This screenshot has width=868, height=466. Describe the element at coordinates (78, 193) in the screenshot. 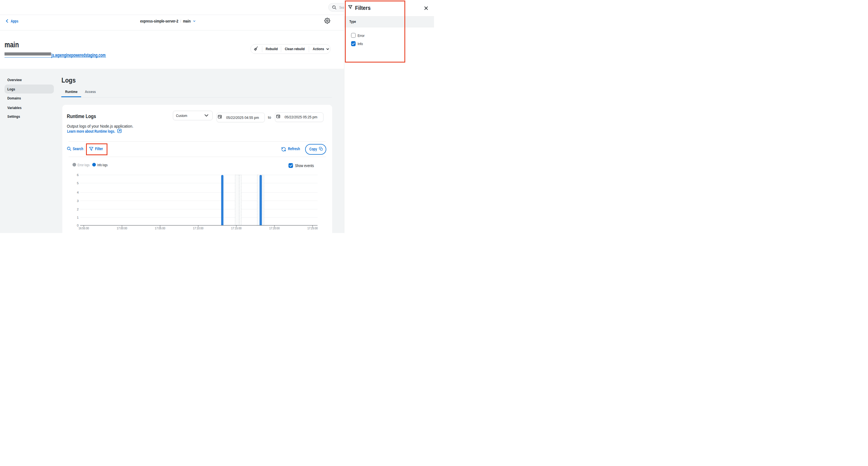

I see `svg-text: 4` at that location.